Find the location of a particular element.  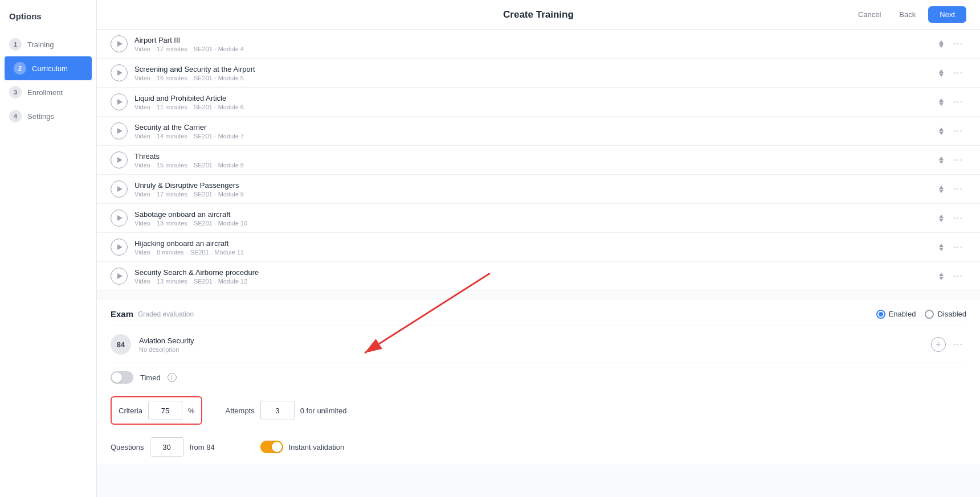

step-num-4: 4 is located at coordinates (15, 116).